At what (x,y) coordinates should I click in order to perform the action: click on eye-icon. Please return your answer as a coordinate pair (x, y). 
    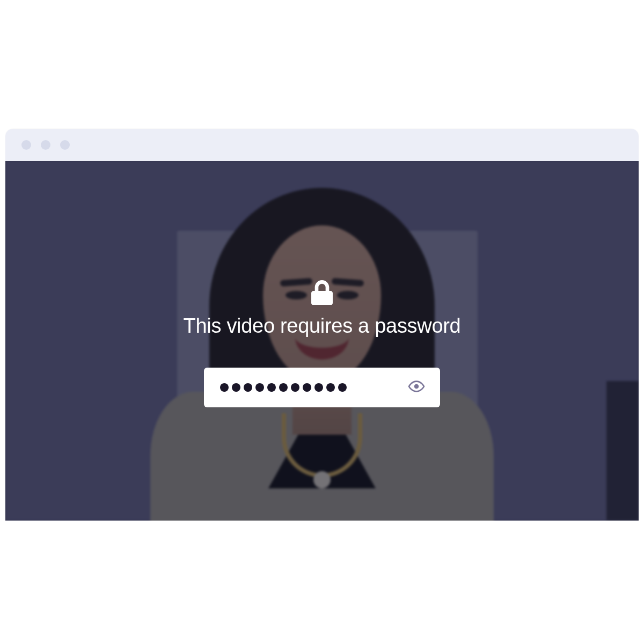
    Looking at the image, I should click on (416, 387).